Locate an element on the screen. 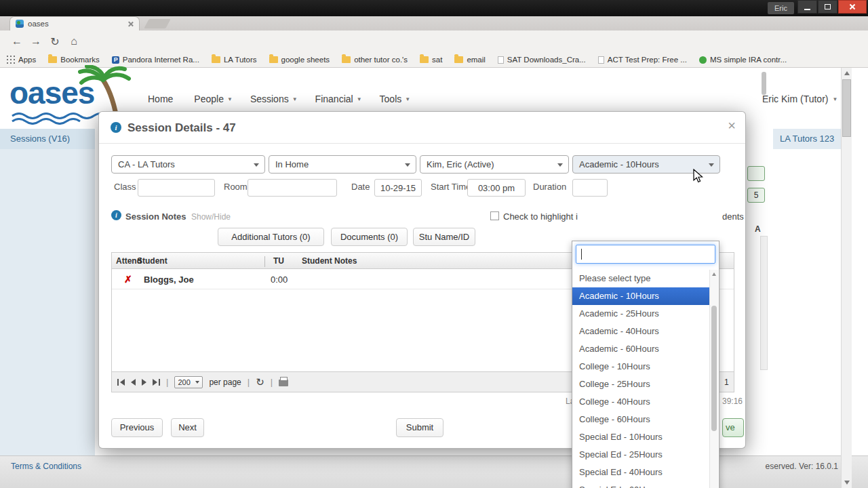 This screenshot has width=868, height=488. dropdown-option: Academic - 60Hours is located at coordinates (642, 349).